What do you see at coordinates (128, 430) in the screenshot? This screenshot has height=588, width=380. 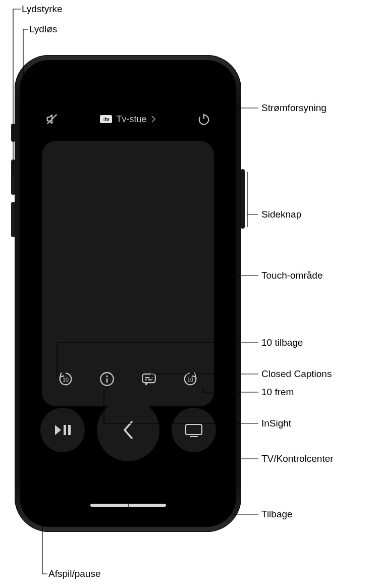 I see `bottom-button-row` at bounding box center [128, 430].